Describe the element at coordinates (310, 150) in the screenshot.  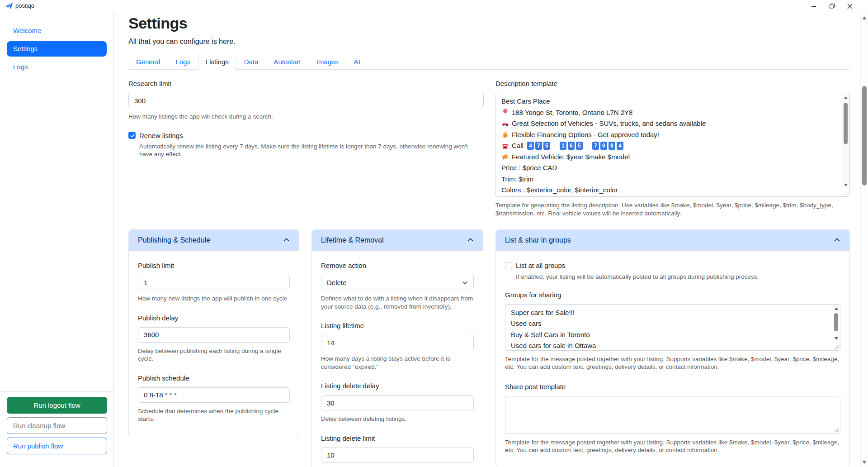
I see `renew-listings-help: Automatically renew the listing every 7 …` at that location.